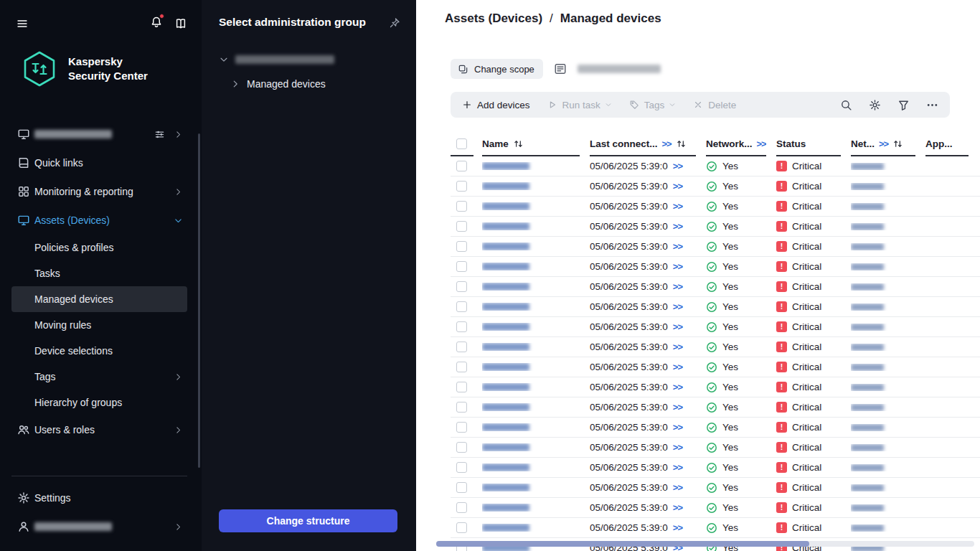  What do you see at coordinates (99, 220) in the screenshot?
I see `sidebar-item-assets-devices: Assets (Devices)` at bounding box center [99, 220].